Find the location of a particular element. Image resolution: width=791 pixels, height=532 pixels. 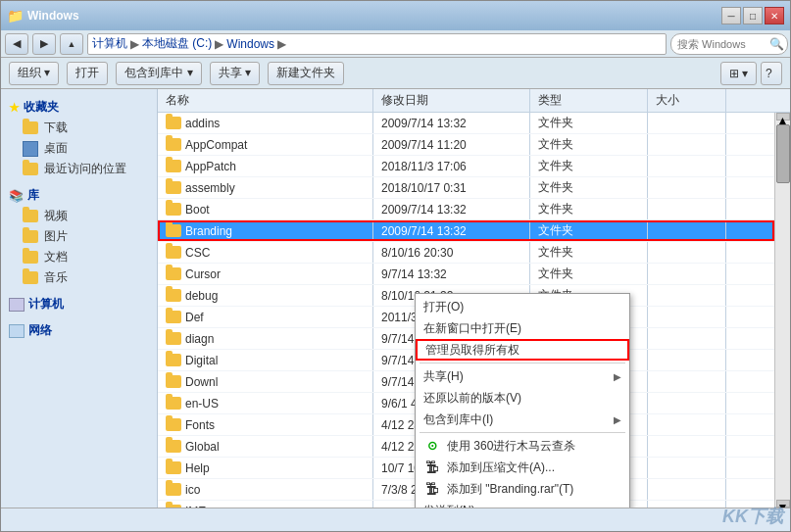

file-name: Digital is located at coordinates (202, 361).